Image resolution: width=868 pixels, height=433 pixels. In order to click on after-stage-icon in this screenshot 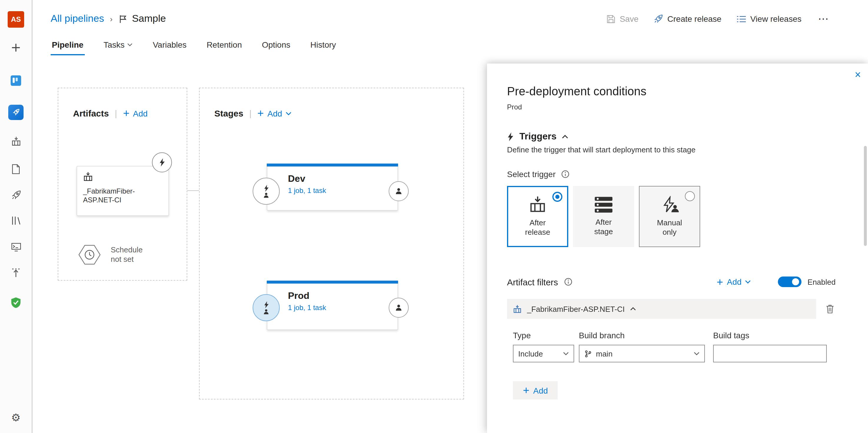, I will do `click(604, 205)`.